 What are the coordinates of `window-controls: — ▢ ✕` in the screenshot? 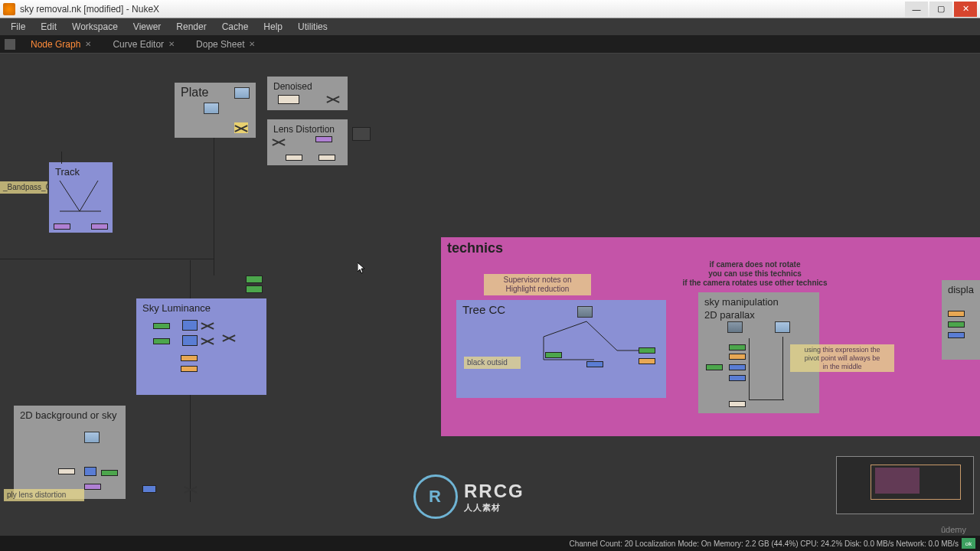 It's located at (941, 9).